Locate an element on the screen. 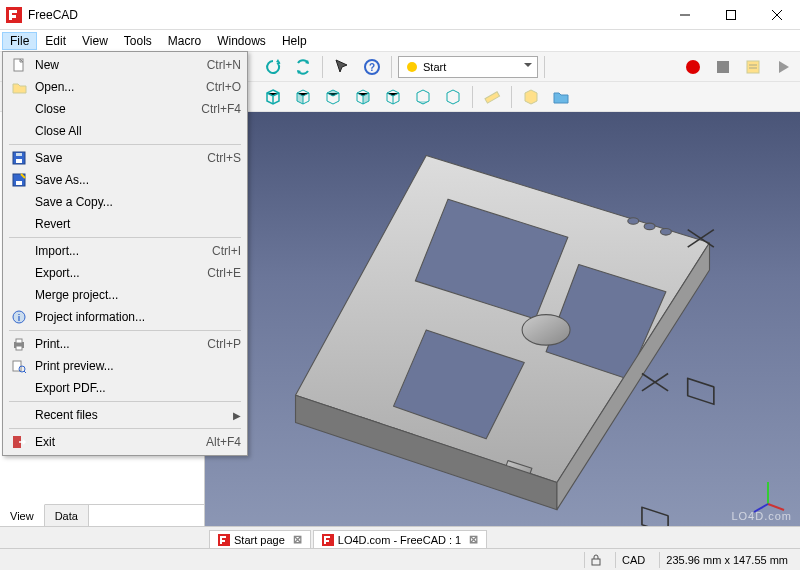 The width and height of the screenshot is (800, 570). menu-tools: Tools is located at coordinates (138, 41).